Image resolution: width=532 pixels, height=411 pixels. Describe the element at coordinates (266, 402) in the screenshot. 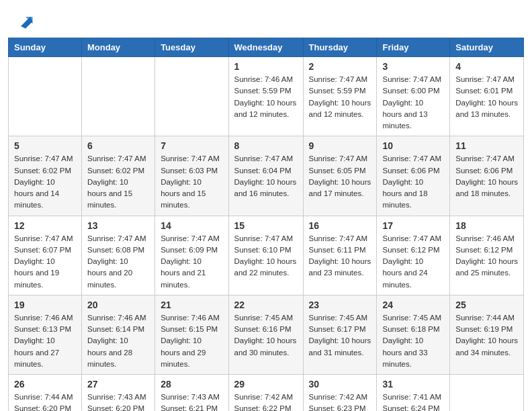

I see `day-info: Sunrise: 7:42 AM Sunset: 6:22 PM Dayligh…` at that location.